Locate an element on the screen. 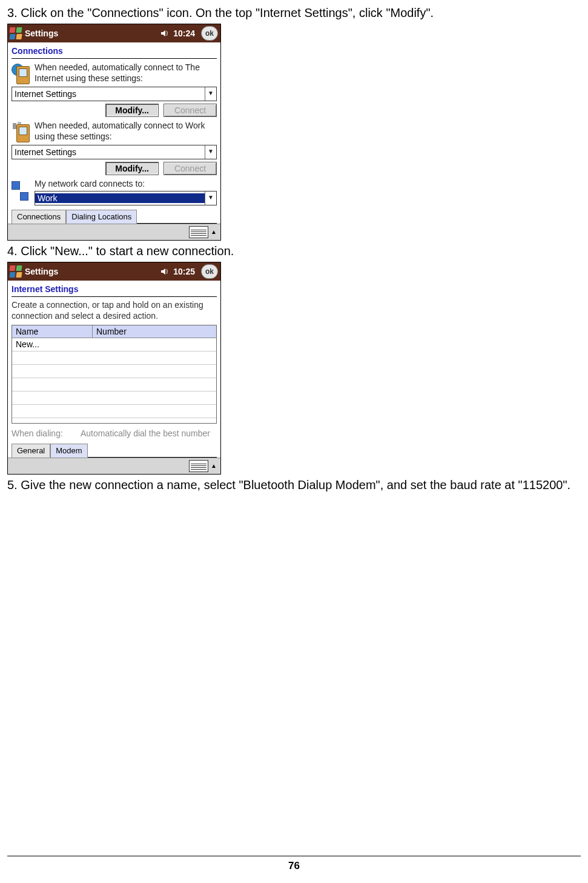 Image resolution: width=588 pixels, height=883 pixels. helper-text: Create a connection, or tap and hold on … is located at coordinates (114, 311).